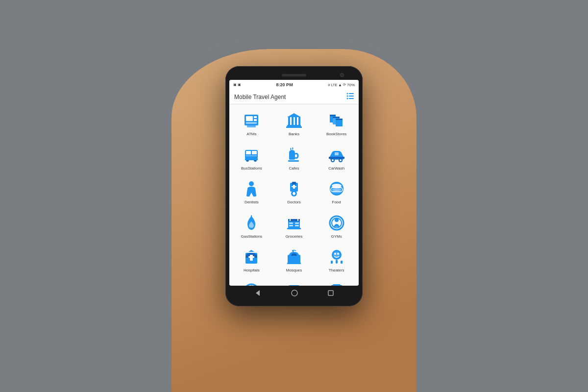  I want to click on nav-back-button, so click(258, 293).